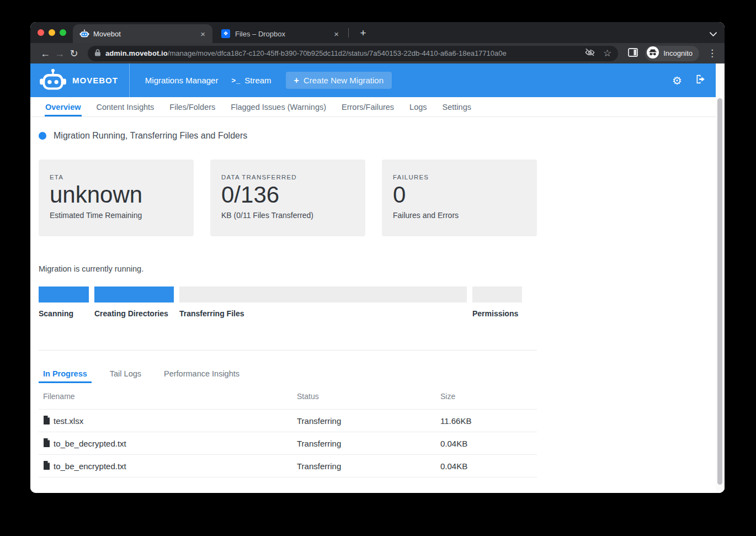 The image size is (756, 536). Describe the element at coordinates (720, 278) in the screenshot. I see `page-scrollbar` at that location.